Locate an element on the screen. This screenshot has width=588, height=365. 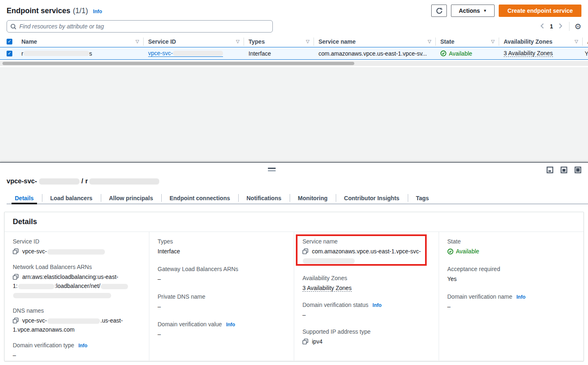
panel-size-medium-button is located at coordinates (564, 171).